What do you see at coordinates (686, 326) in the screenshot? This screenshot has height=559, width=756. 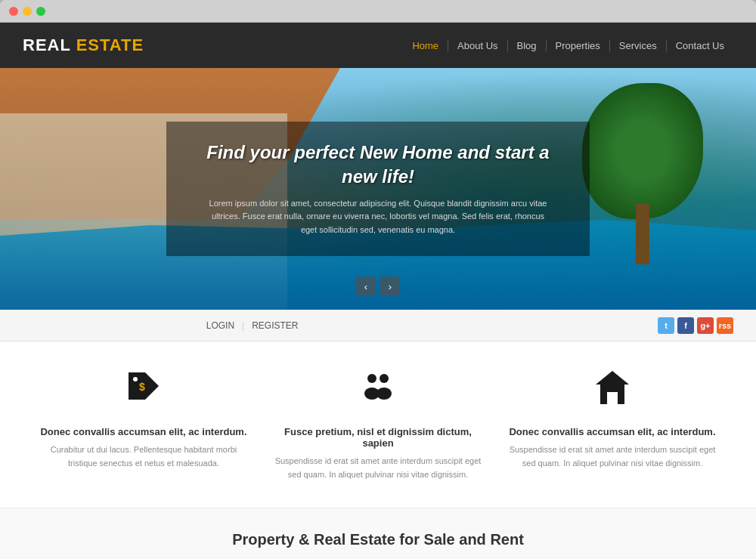 I see `facebook-icon: f` at bounding box center [686, 326].